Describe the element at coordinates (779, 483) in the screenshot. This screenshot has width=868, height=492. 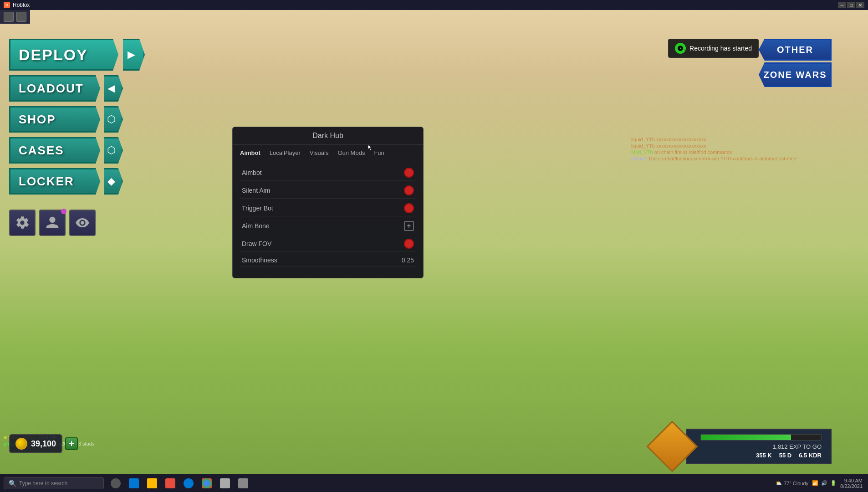
I see `weather-icon: ⛅` at that location.